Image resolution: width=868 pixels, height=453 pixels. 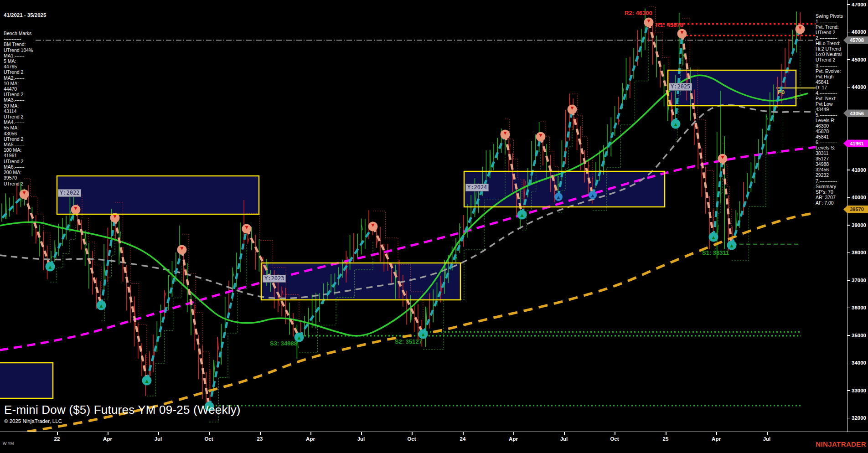 What do you see at coordinates (831, 115) in the screenshot?
I see `swing-pivots-line: 5.-----------` at bounding box center [831, 115].